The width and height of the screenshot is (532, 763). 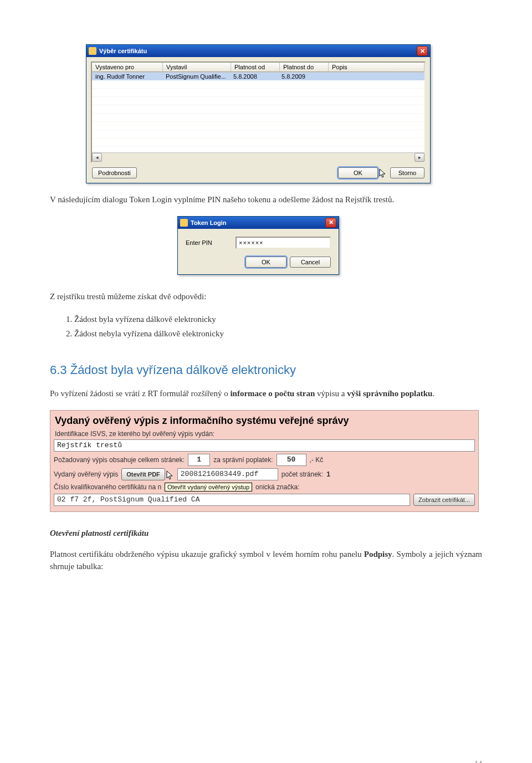 I want to click on col-valid-to: Platnost do, so click(x=304, y=68).